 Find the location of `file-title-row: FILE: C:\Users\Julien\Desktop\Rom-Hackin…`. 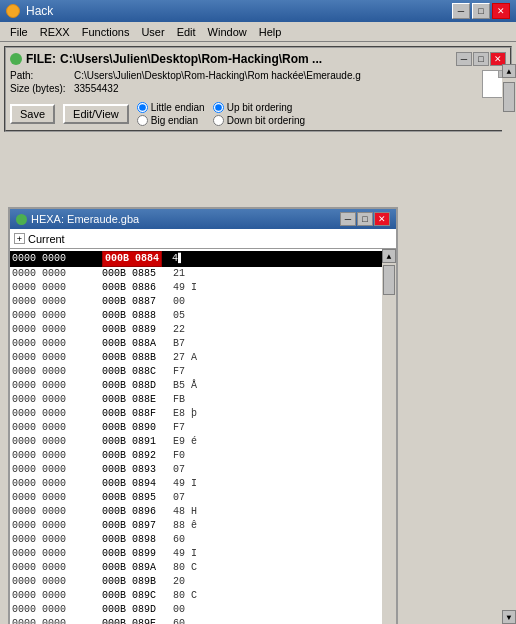

file-title-row: FILE: C:\Users\Julien\Desktop\Rom-Hackin… is located at coordinates (258, 59).